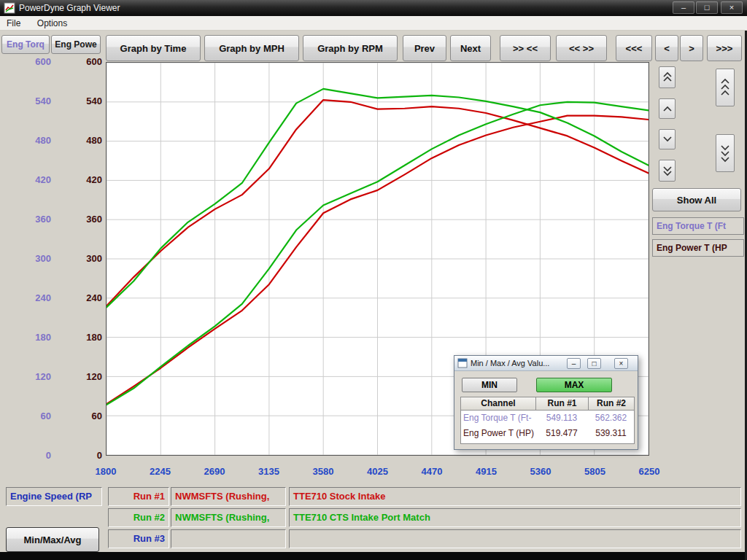  I want to click on x-axis-label: 3580, so click(324, 471).